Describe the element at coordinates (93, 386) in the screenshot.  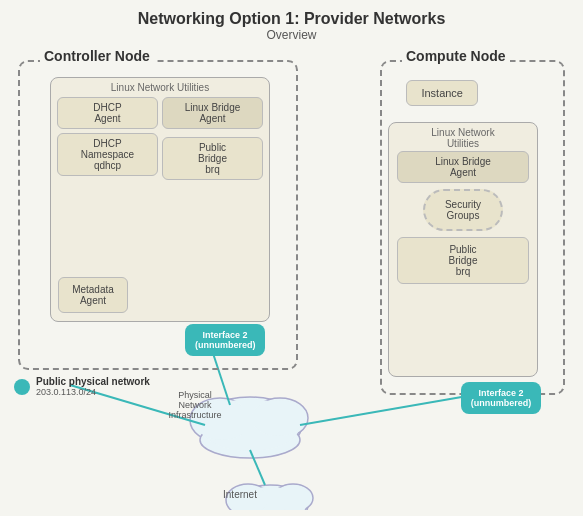
I see `network-info: Public physical network 203.0.113.0/24` at that location.